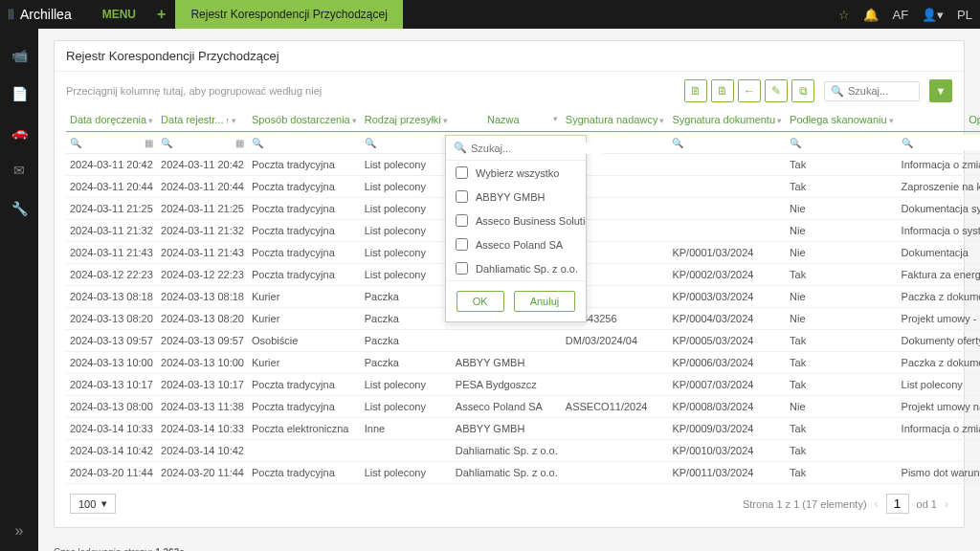 This screenshot has height=551, width=980. Describe the element at coordinates (947, 504) in the screenshot. I see `next-page: ›` at that location.